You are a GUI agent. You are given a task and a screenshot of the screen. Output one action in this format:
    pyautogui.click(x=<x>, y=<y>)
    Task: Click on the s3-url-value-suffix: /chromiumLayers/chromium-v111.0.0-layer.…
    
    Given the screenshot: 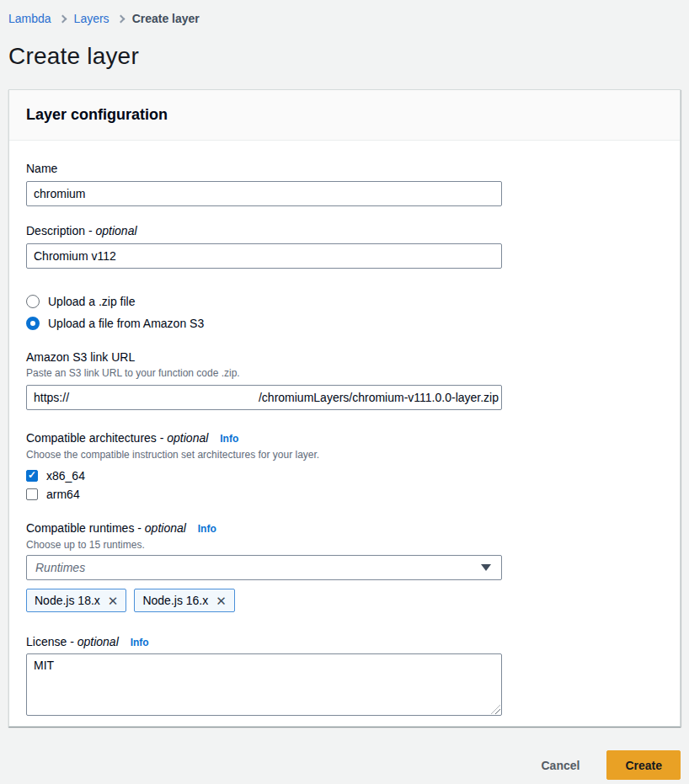 What is the action you would take?
    pyautogui.click(x=379, y=397)
    